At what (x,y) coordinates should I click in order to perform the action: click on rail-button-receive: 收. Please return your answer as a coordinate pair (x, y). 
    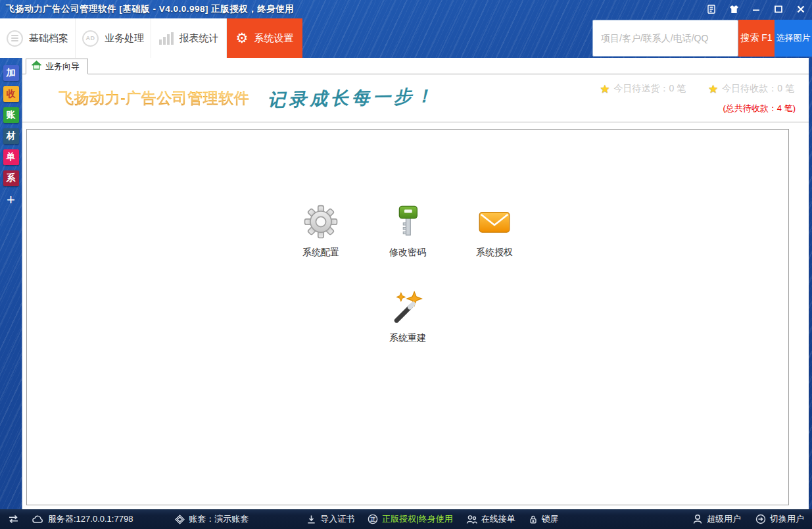
    Looking at the image, I should click on (11, 94).